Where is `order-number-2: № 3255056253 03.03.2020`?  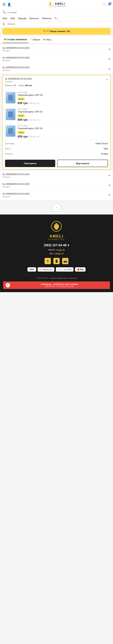 order-number-2: № 3255056253 03.03.2020 is located at coordinates (55, 58).